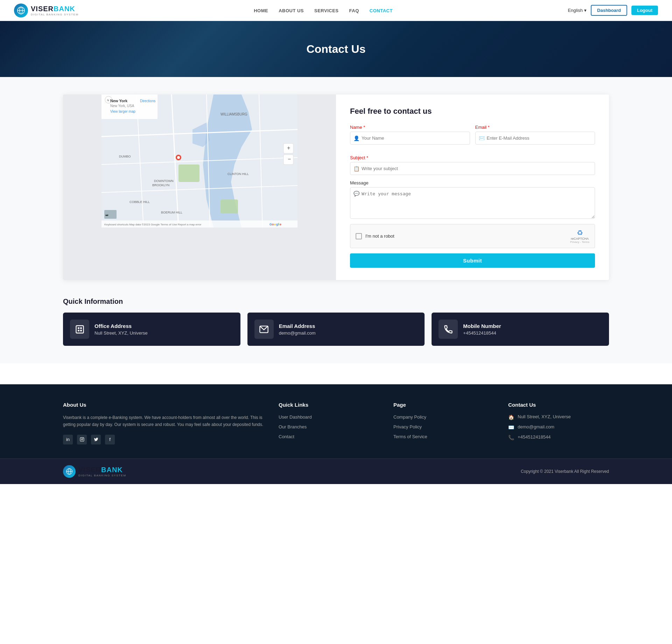  I want to click on footer-brand-text: VISERBANK DIGITAL BANKING SYSTEM, so click(102, 471).